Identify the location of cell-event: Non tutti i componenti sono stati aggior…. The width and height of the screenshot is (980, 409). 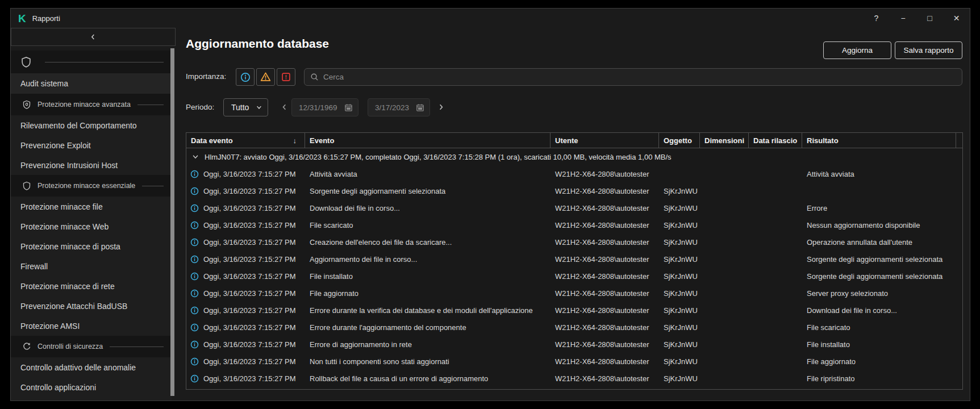
(428, 361).